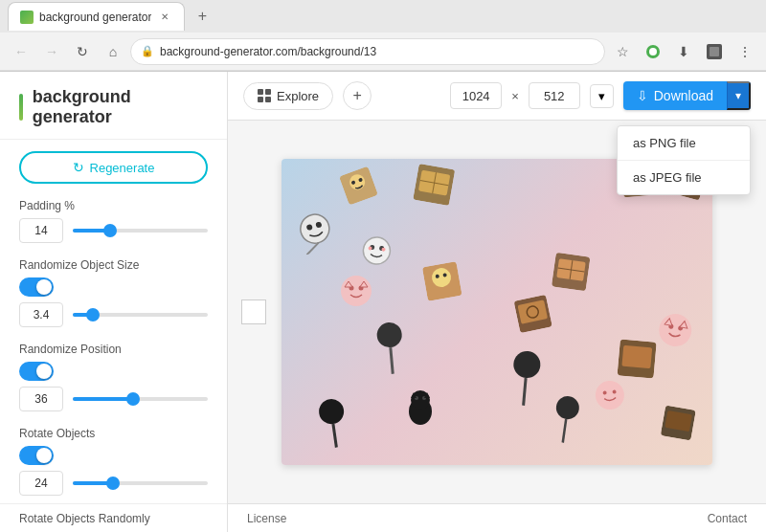 Image resolution: width=766 pixels, height=532 pixels. What do you see at coordinates (140, 483) in the screenshot?
I see `rotate-objects-slider` at bounding box center [140, 483].